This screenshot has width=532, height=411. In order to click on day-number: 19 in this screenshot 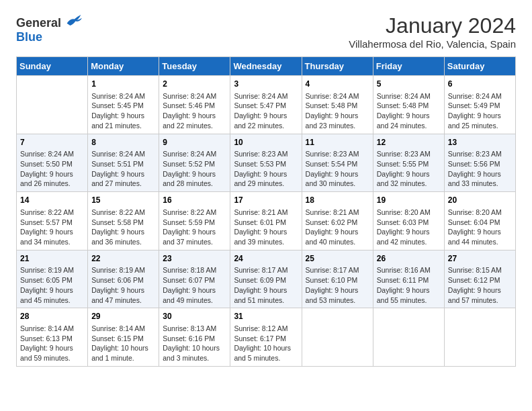, I will do `click(408, 200)`.